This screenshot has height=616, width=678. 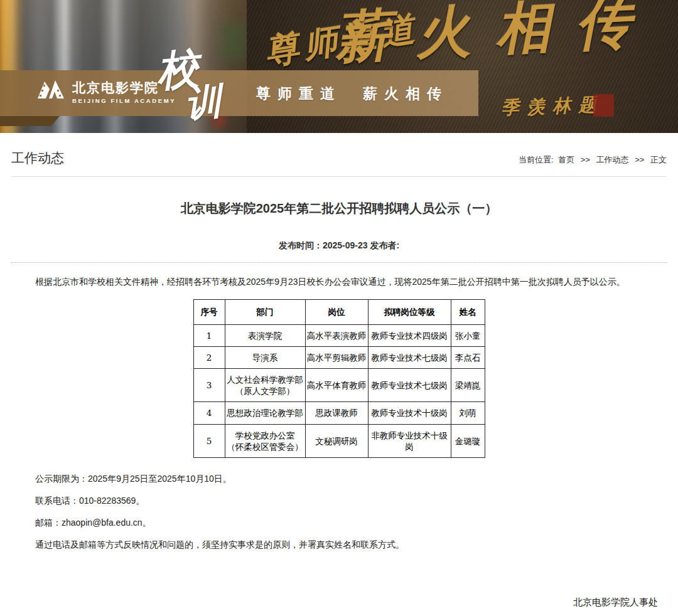 I want to click on cell-name: 梁靖崑, so click(x=468, y=385).